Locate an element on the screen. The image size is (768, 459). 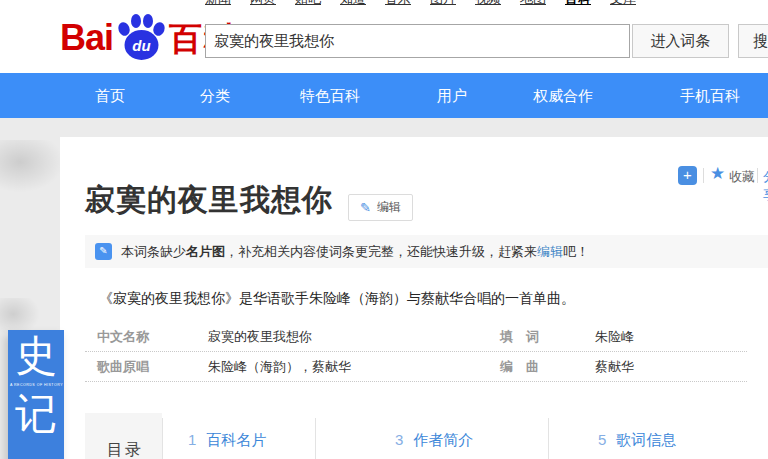
entry-title: 寂寞的夜里我想你 is located at coordinates (209, 200).